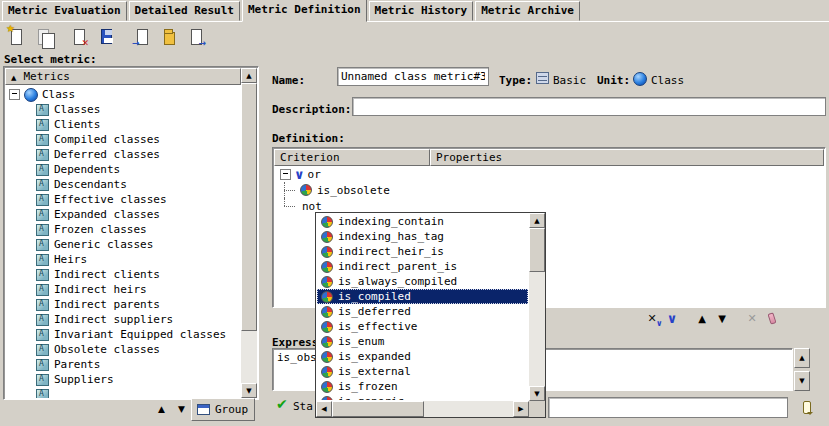 This screenshot has width=829, height=426. What do you see at coordinates (374, 356) in the screenshot?
I see `criterion-option-label: is_expanded` at bounding box center [374, 356].